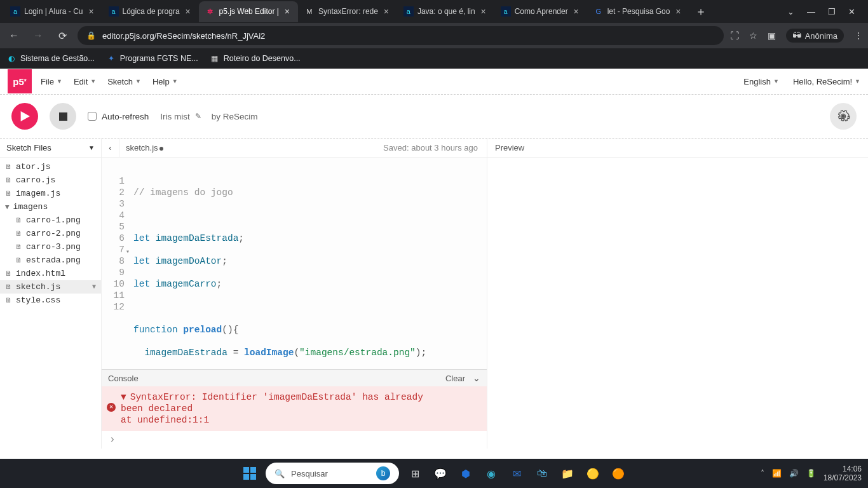  Describe the element at coordinates (858, 36) in the screenshot. I see `kebab-menu-icon: ⋮` at that location.